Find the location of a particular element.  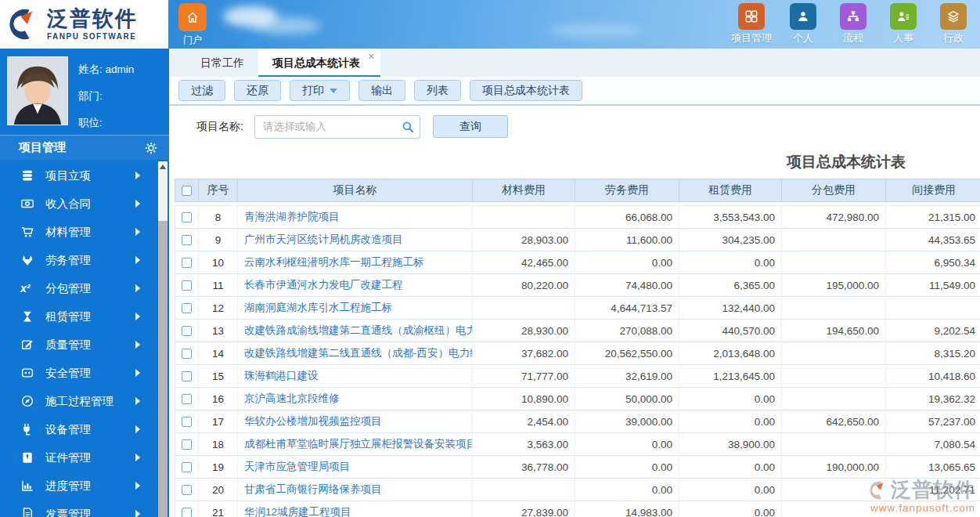

project-name-link: 华软办公楼增加视频监控项目 is located at coordinates (355, 421).